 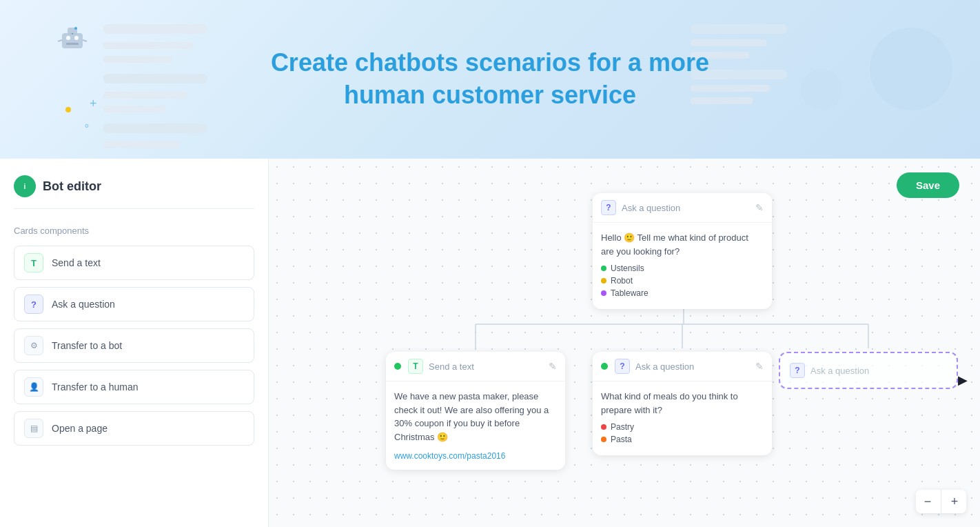 What do you see at coordinates (682, 427) in the screenshot?
I see `option-pastry: Pastry` at bounding box center [682, 427].